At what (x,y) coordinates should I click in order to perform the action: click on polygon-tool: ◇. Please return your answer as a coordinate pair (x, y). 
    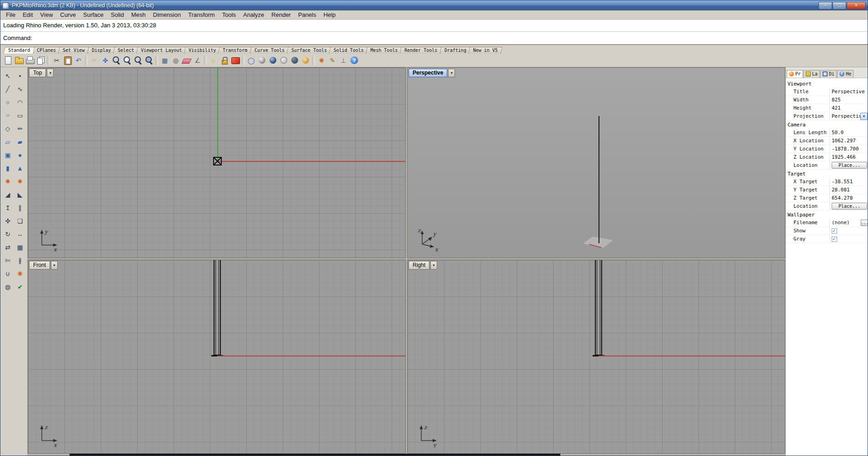
    Looking at the image, I should click on (8, 128).